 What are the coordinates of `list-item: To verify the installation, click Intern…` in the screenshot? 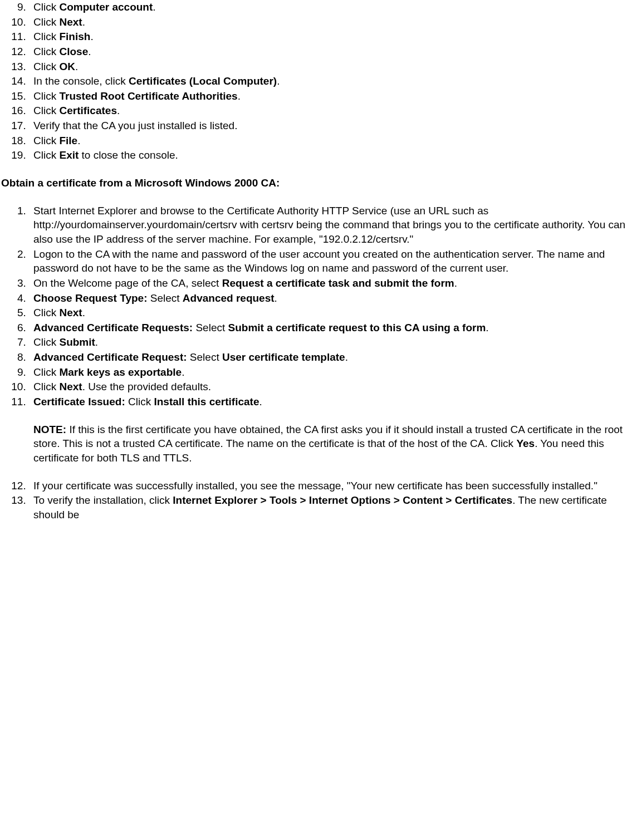 It's located at (328, 508).